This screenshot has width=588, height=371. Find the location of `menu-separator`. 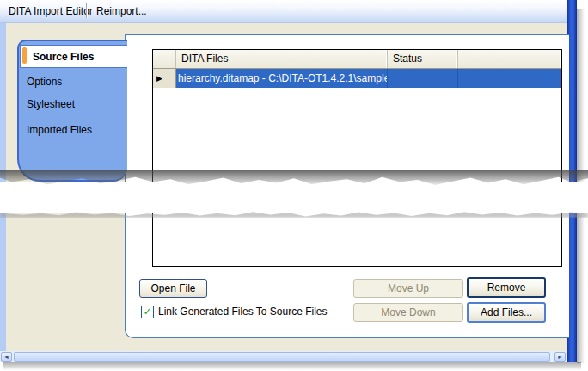

menu-separator is located at coordinates (86, 10).